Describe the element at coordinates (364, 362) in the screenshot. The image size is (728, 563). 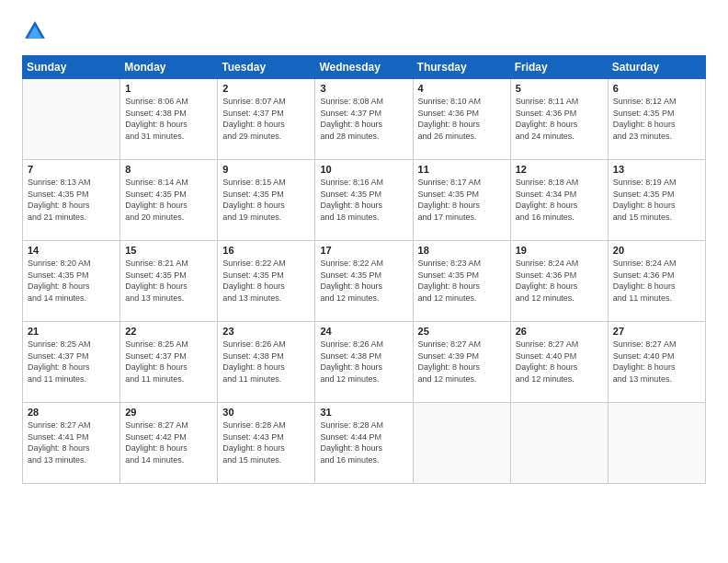
I see `week-row-4: 21Sunrise: 8:25 AMSunset: 4:37 PMDayligh…` at that location.